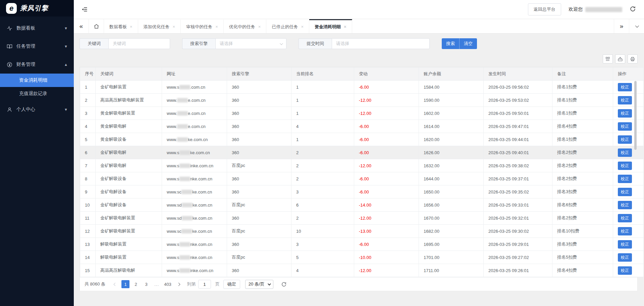 This screenshot has width=644, height=306. I want to click on tab-add-optimize-task: 添加优化任务×, so click(160, 26).